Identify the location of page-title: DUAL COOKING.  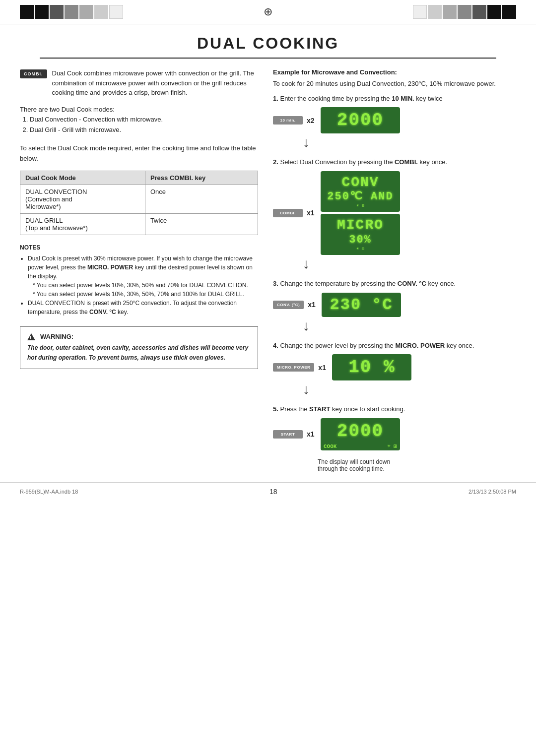
(268, 44).